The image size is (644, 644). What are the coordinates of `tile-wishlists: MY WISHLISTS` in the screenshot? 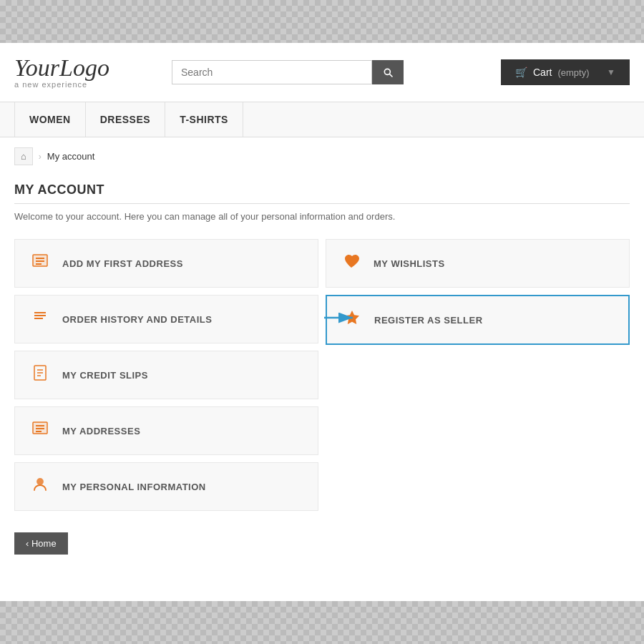 It's located at (478, 263).